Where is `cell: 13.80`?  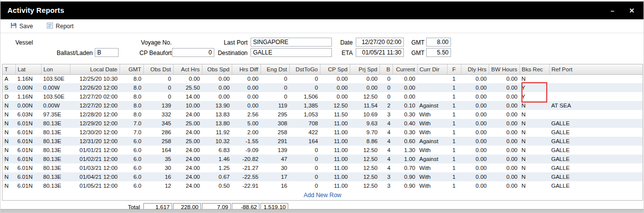
cell: 13.80 is located at coordinates (217, 123).